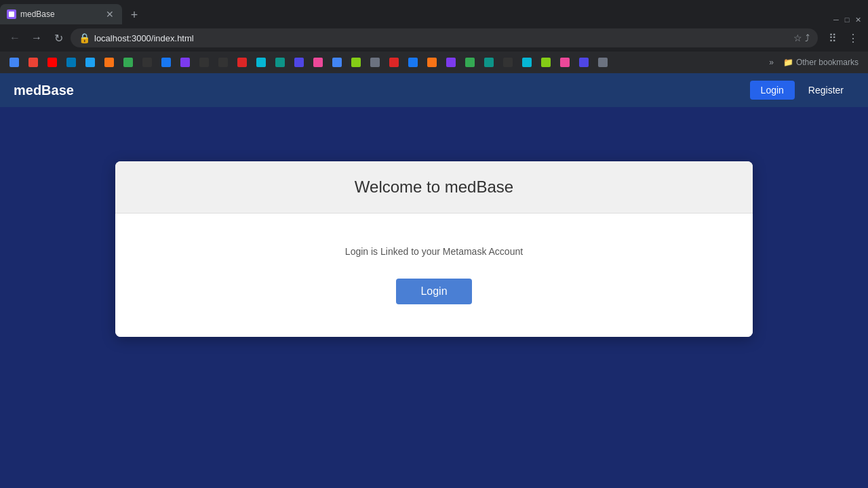 The width and height of the screenshot is (868, 488). What do you see at coordinates (826, 90) in the screenshot?
I see `register-nav-button: Register` at bounding box center [826, 90].